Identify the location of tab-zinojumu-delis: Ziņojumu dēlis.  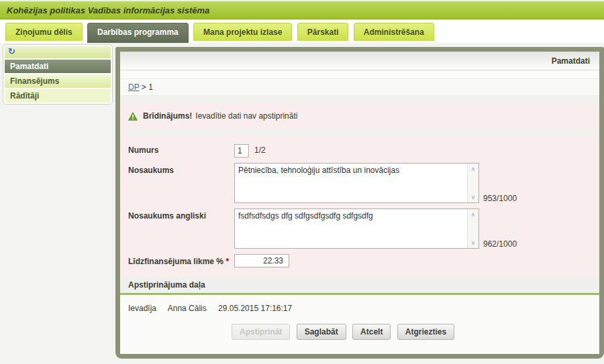
(44, 32).